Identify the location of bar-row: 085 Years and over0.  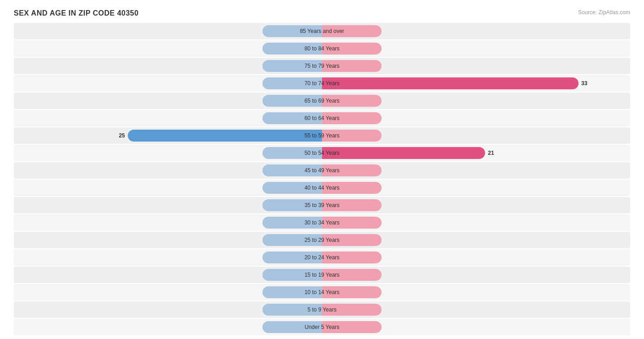
(322, 31).